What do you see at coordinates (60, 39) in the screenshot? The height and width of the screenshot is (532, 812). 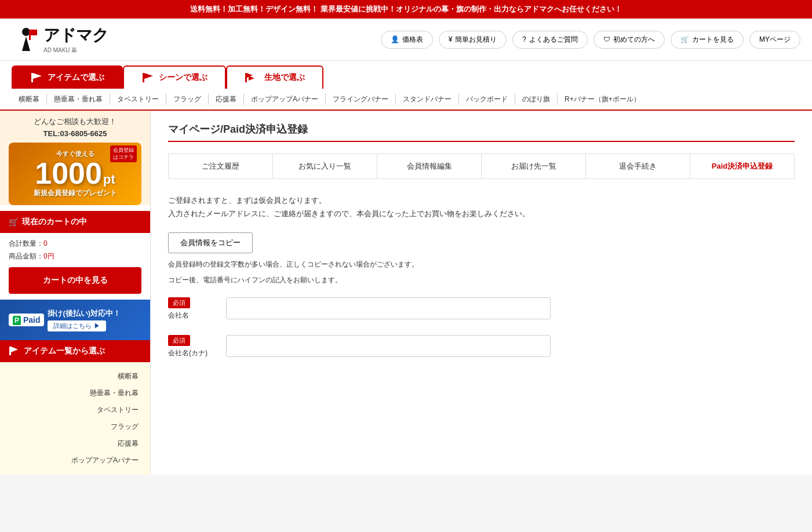 I see `logo-area: アドマク AD MAKU 幕` at bounding box center [60, 39].